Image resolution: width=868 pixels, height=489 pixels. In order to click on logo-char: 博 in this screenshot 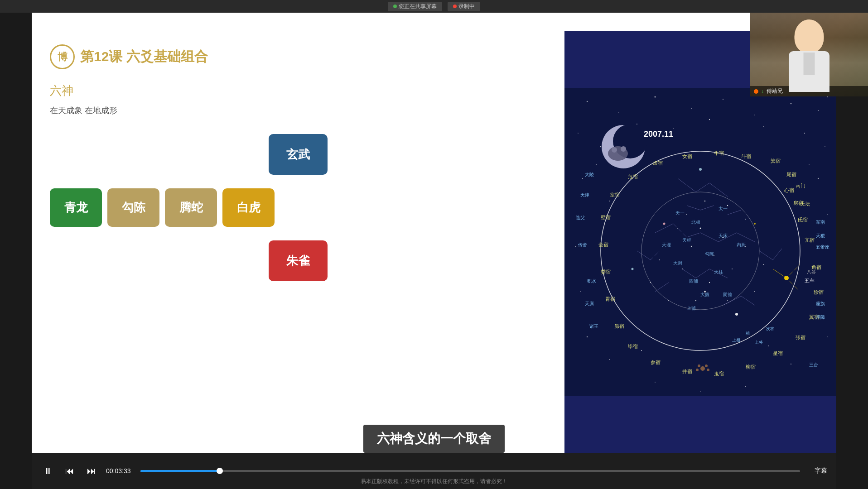, I will do `click(63, 57)`.